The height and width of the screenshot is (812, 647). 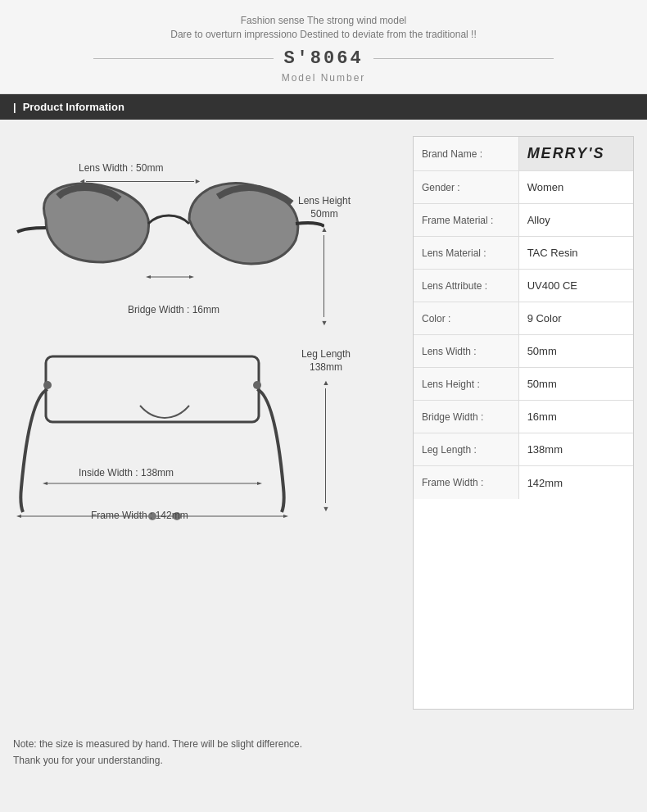 What do you see at coordinates (467, 383) in the screenshot?
I see `lens-height-label: Lens Height :` at bounding box center [467, 383].